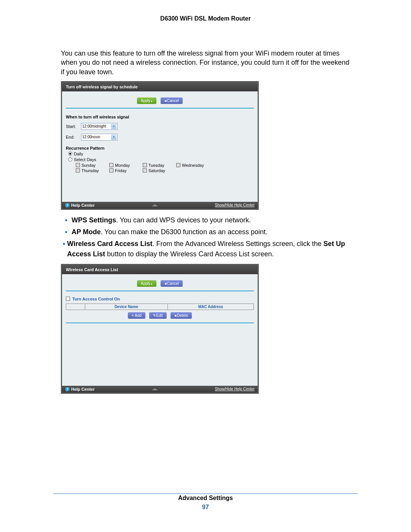 Image resolution: width=411 pixels, height=532 pixels. Describe the element at coordinates (160, 299) in the screenshot. I see `turn-access-on: Turn Access Control On` at that location.